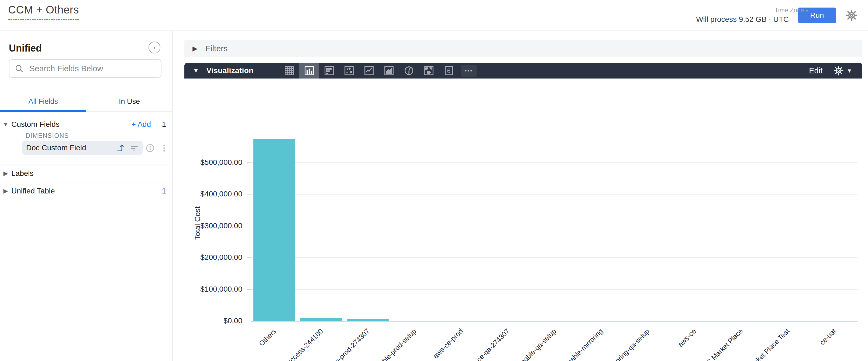 The width and height of the screenshot is (868, 361). Describe the element at coordinates (743, 16) in the screenshot. I see `process-info: Time Zone ▾ Will process 9.52 GB · UTC` at that location.